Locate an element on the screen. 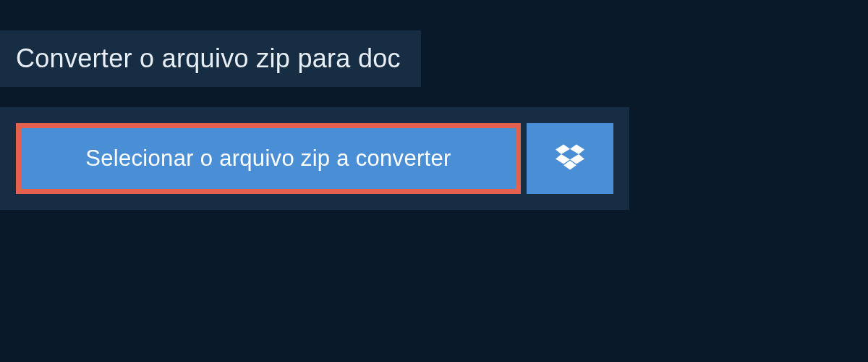 This screenshot has width=868, height=362. select-file-button: Selecionar o arquivo zip a converter is located at coordinates (268, 159).